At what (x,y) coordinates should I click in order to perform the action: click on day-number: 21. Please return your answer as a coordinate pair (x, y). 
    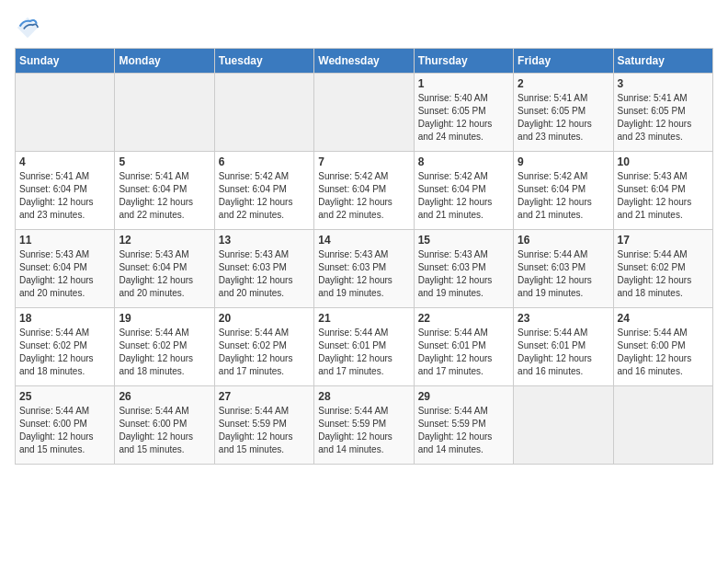
    Looking at the image, I should click on (364, 318).